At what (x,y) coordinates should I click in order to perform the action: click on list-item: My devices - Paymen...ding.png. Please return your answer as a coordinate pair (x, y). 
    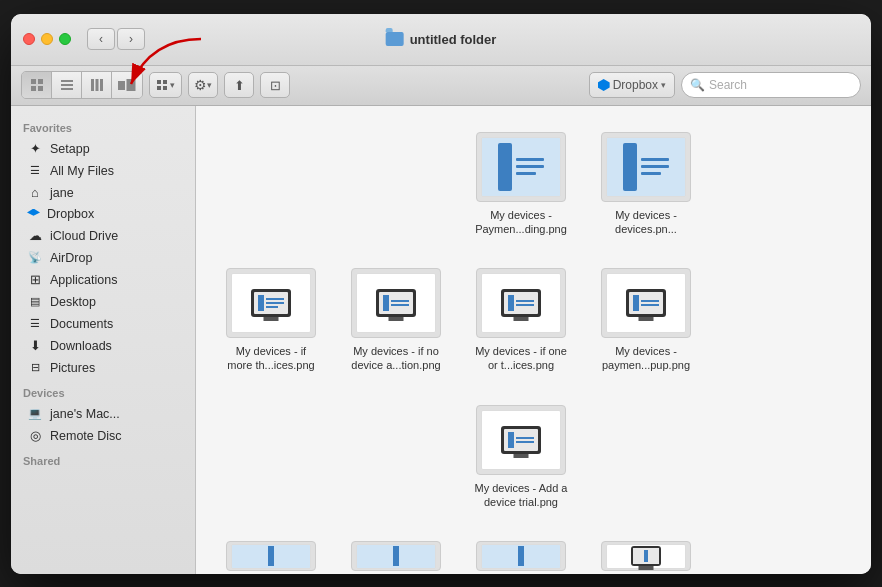
    Looking at the image, I should click on (521, 184).